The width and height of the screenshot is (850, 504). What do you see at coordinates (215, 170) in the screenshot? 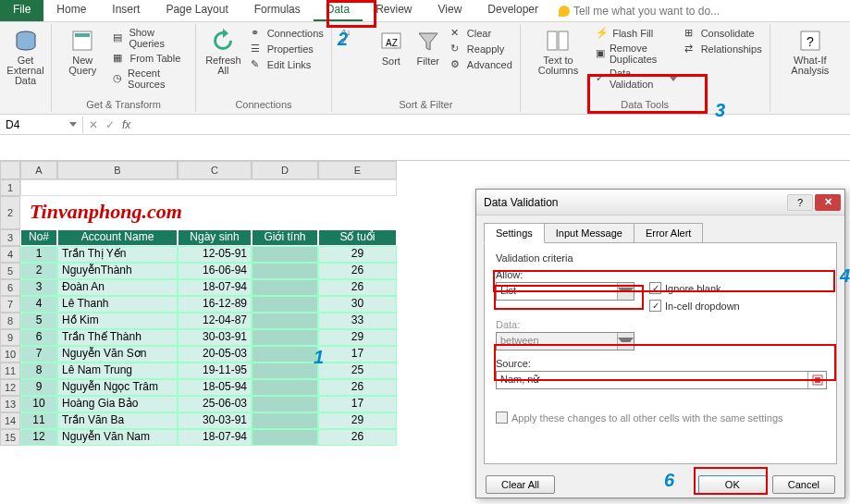
I see `col-header: C` at bounding box center [215, 170].